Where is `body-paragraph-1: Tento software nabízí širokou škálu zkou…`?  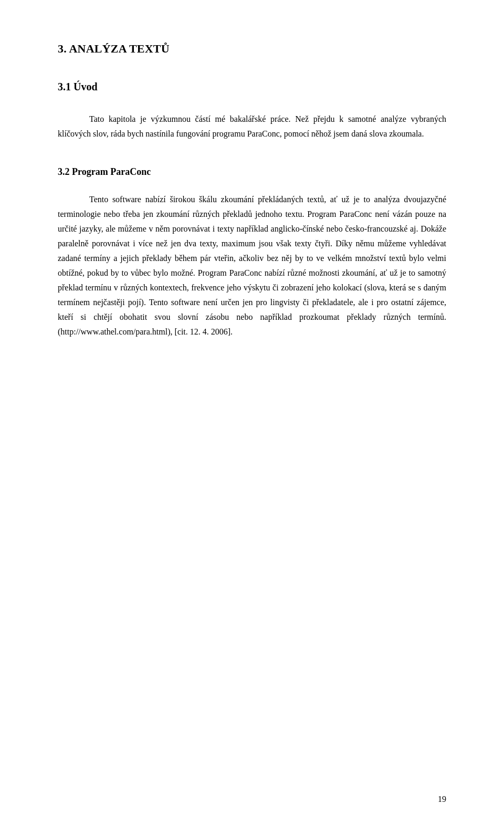 body-paragraph-1: Tento software nabízí širokou škálu zkou… is located at coordinates (252, 266).